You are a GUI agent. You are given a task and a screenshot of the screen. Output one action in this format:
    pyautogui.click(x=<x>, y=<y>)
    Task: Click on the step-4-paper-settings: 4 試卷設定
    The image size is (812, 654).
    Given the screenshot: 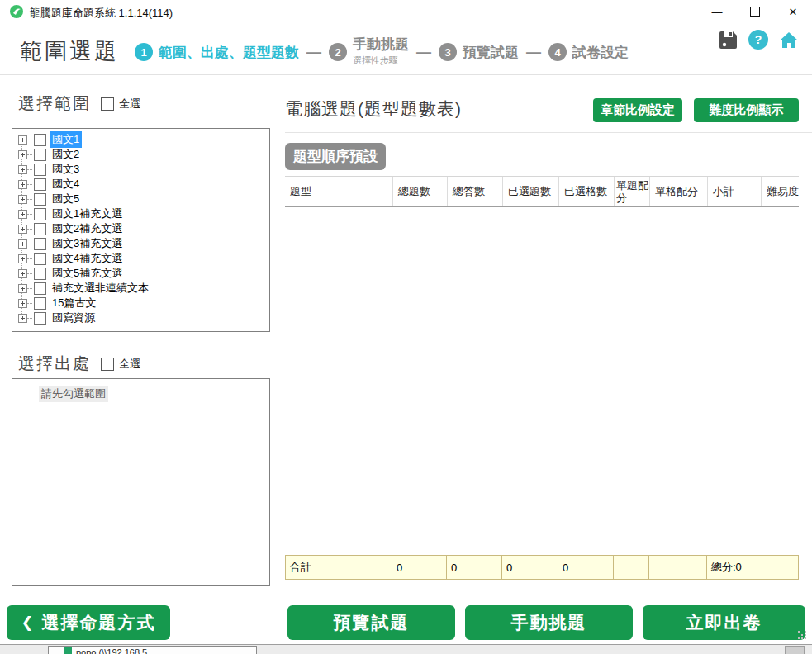 What is the action you would take?
    pyautogui.click(x=588, y=53)
    